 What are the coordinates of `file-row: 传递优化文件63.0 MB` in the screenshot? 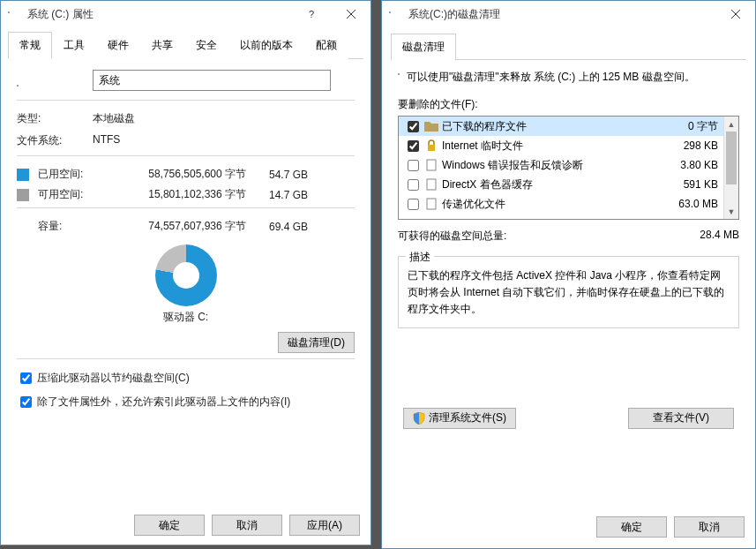 It's located at (561, 204).